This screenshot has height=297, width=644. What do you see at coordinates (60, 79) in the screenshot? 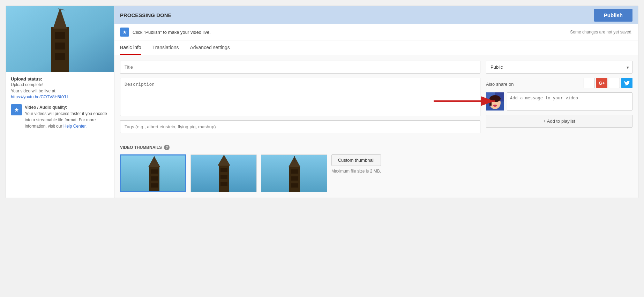
I see `upload-status-label: Upload status:` at bounding box center [60, 79].